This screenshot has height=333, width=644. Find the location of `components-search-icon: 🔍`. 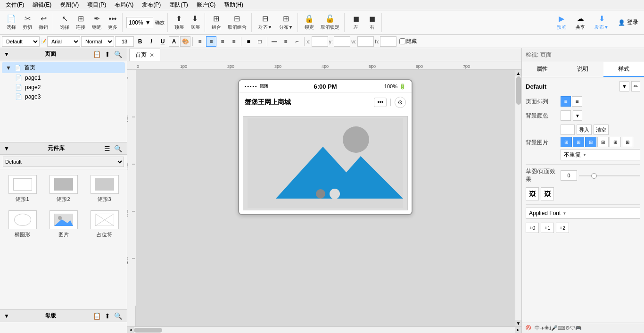

components-search-icon: 🔍 is located at coordinates (118, 149).